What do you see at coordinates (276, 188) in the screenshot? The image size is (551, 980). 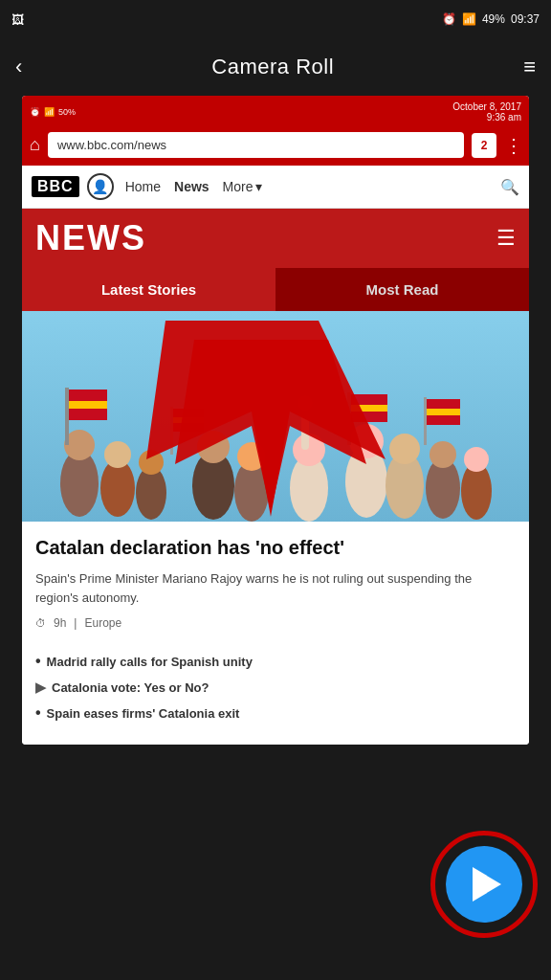 I see `bbc-nav-bar: BBC 👤 Home News More ▾ 🔍` at bounding box center [276, 188].